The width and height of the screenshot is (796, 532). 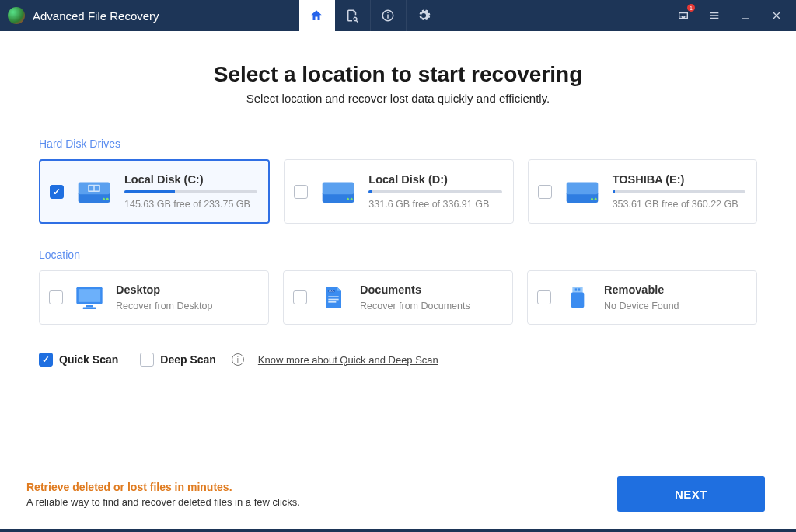 I want to click on nav-search, so click(x=353, y=16).